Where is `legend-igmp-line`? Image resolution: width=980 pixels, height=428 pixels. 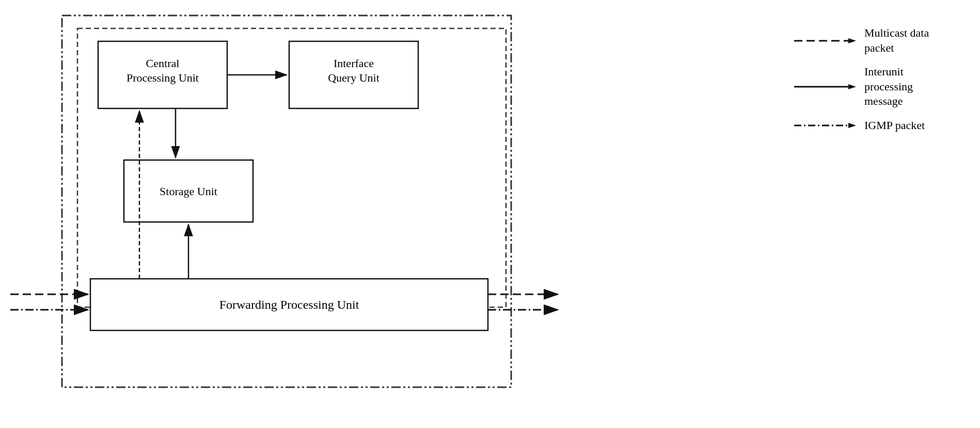 legend-igmp-line is located at coordinates (825, 125).